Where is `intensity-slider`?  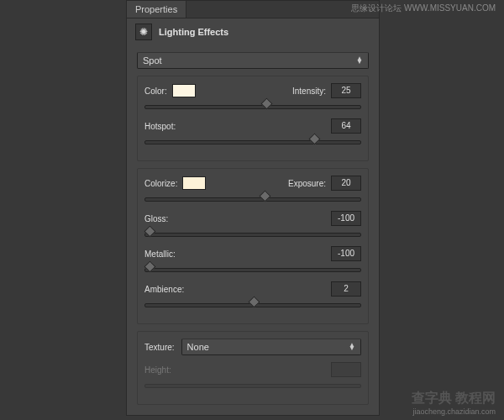
intensity-slider is located at coordinates (253, 108).